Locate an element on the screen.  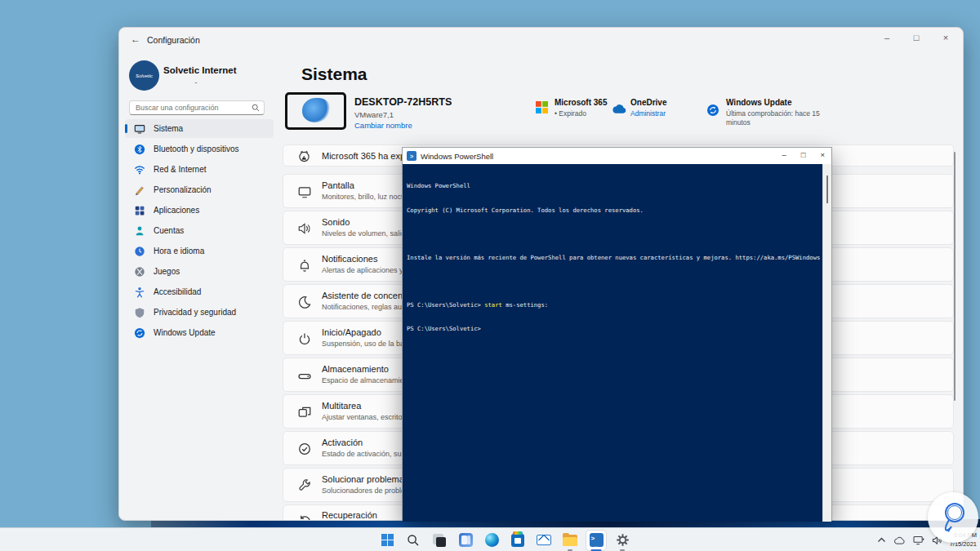
rename-device-link: Cambiar nombre is located at coordinates (384, 126).